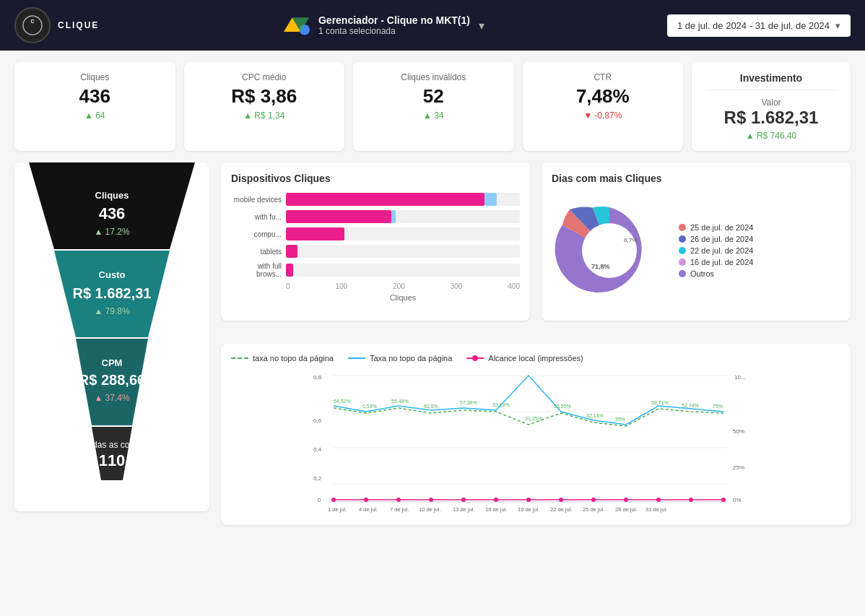 Image resolution: width=865 pixels, height=616 pixels. What do you see at coordinates (682, 239) in the screenshot?
I see `legend-dot-26jul` at bounding box center [682, 239].